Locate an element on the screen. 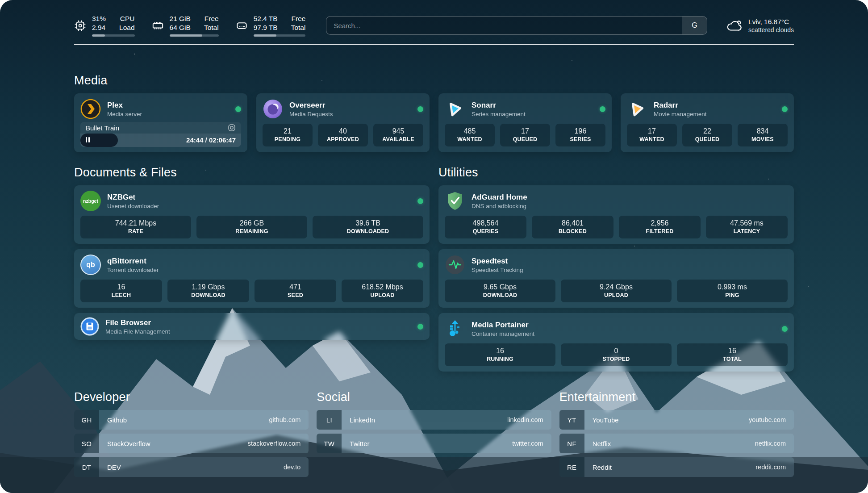  service-card-adguard: AdGuard Home DNS and adblocking 498,564Q… is located at coordinates (616, 214).